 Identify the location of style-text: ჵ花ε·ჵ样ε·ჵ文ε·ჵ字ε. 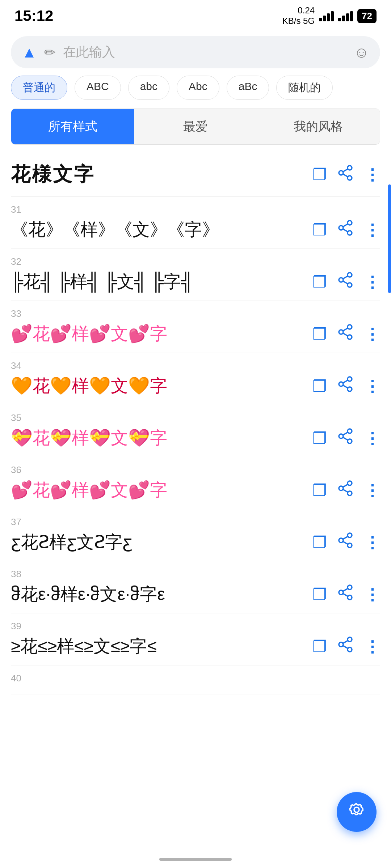
(158, 594).